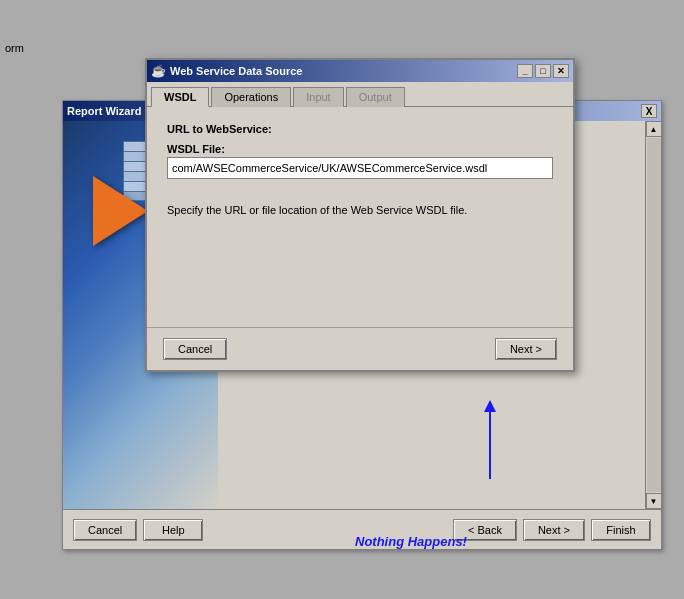 The image size is (684, 599). What do you see at coordinates (318, 97) in the screenshot?
I see `tab-input: Input` at bounding box center [318, 97].